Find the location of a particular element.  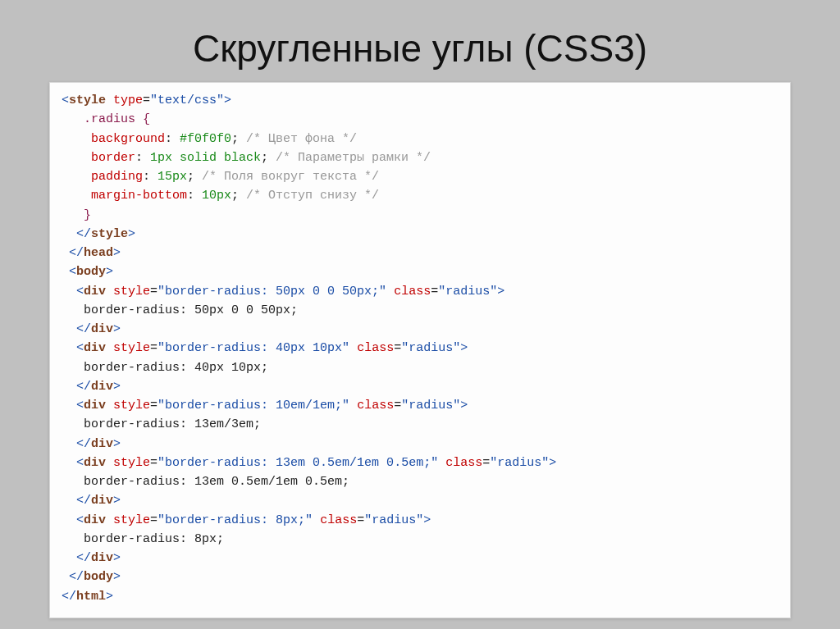

line-5: padding: 15px; /* Поля вокруг текста */ is located at coordinates (220, 177).